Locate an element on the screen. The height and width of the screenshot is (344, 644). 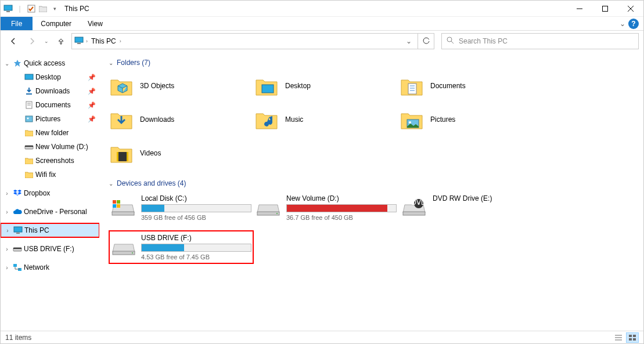
drive-icon is located at coordinates (124, 245).